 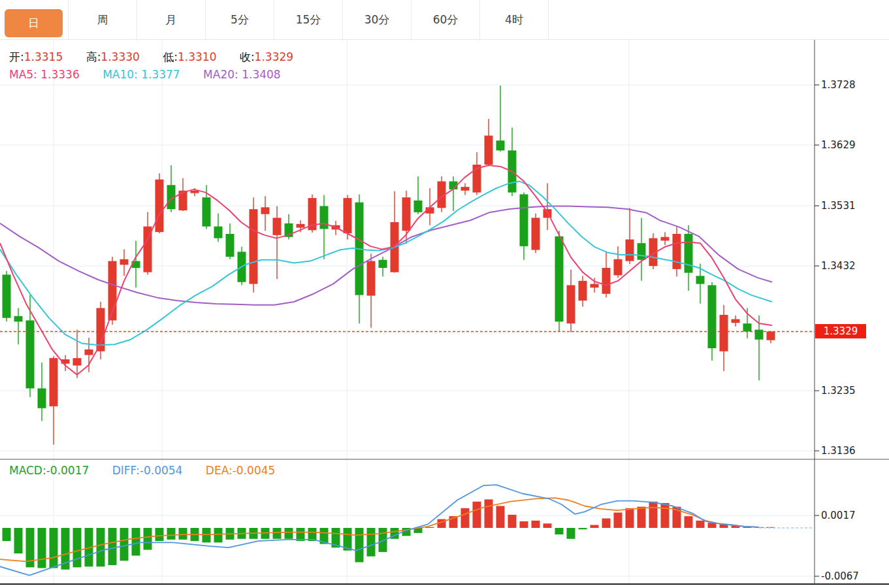 I want to click on low-label: 低:, so click(x=170, y=57).